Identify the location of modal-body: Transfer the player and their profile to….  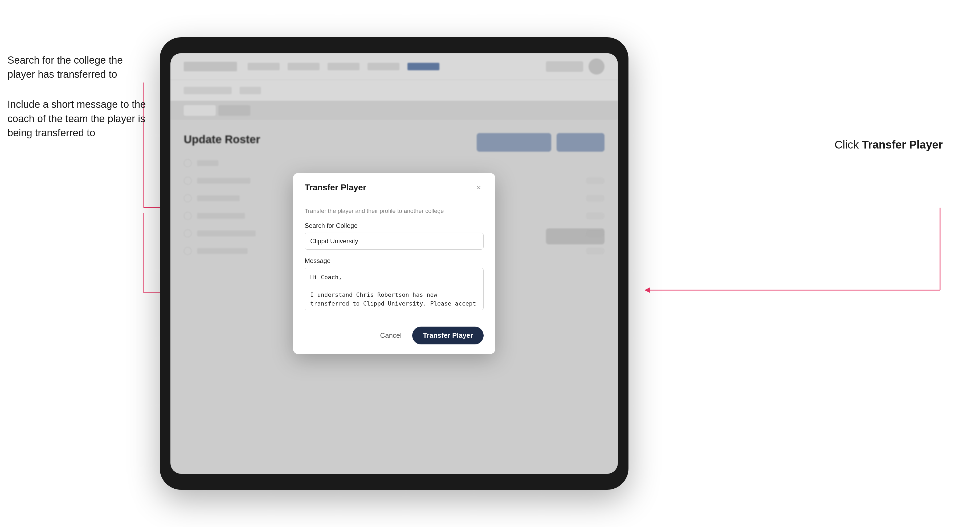
(394, 259).